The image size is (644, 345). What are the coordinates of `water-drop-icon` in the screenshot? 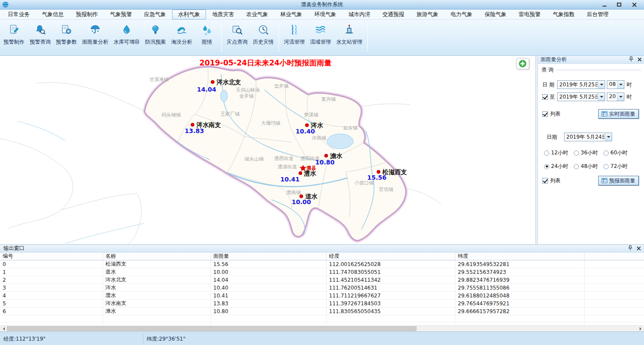 It's located at (127, 30).